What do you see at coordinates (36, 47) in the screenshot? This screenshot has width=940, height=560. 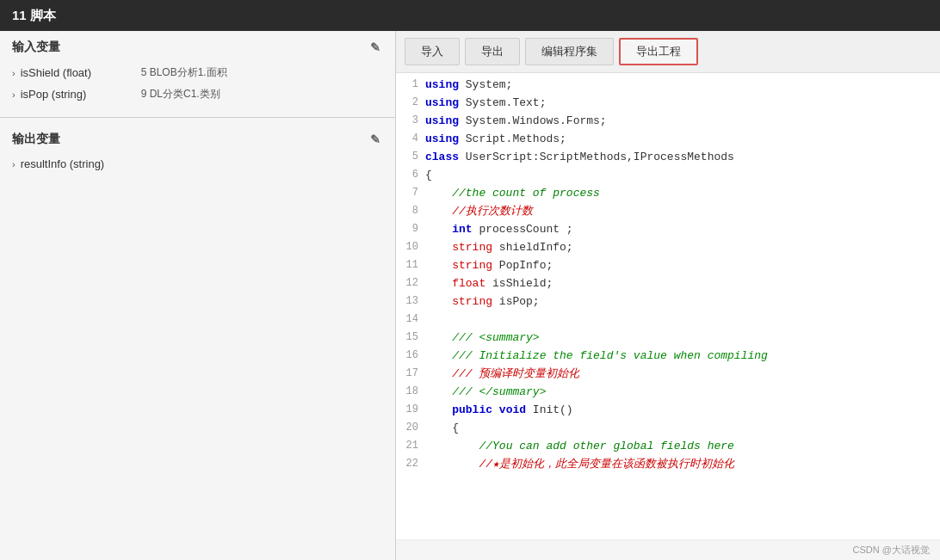 I see `input-variables-title: 输入变量` at bounding box center [36, 47].